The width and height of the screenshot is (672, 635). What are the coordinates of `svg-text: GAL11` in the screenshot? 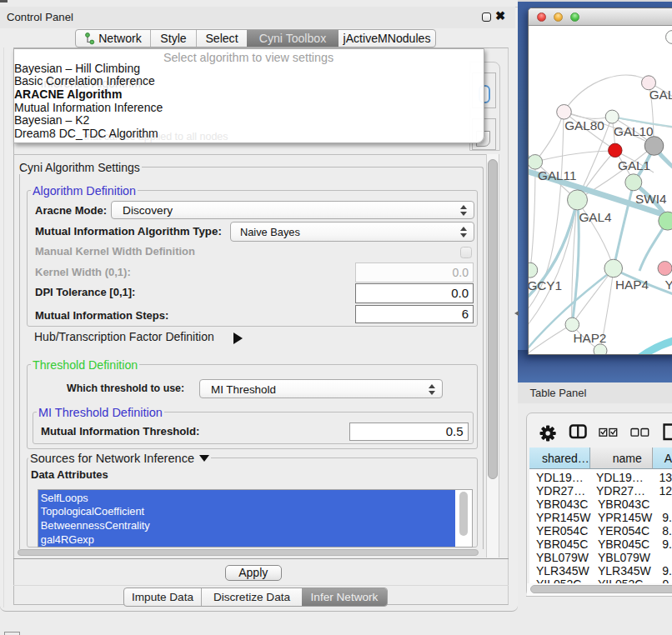 It's located at (557, 175).